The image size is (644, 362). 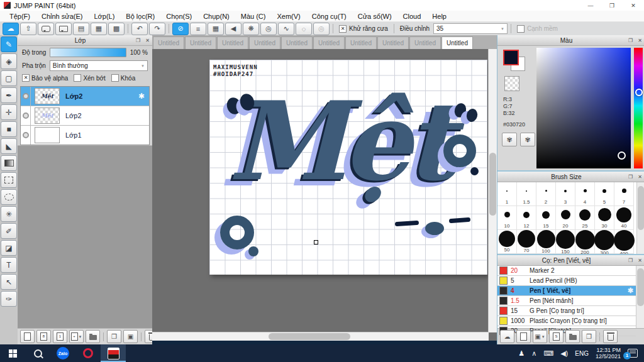 I want to click on menu-select: Chọn(S), so click(x=179, y=16).